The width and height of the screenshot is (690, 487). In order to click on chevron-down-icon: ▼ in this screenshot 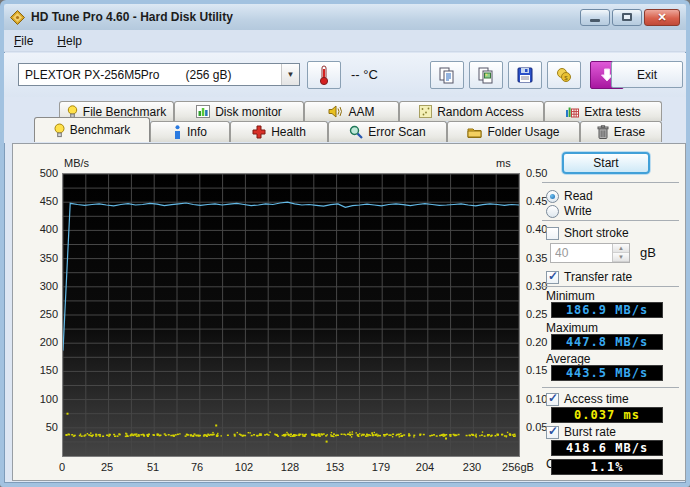, I will do `click(290, 74)`.